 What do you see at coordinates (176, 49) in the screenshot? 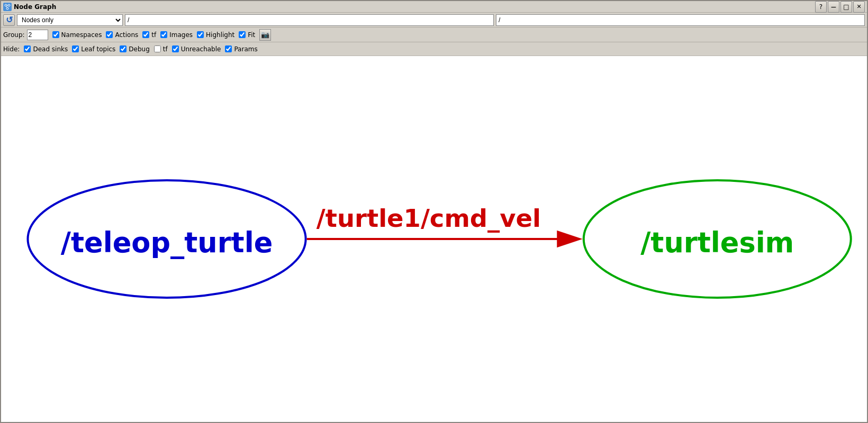
I see `unreachable-checkbox` at bounding box center [176, 49].